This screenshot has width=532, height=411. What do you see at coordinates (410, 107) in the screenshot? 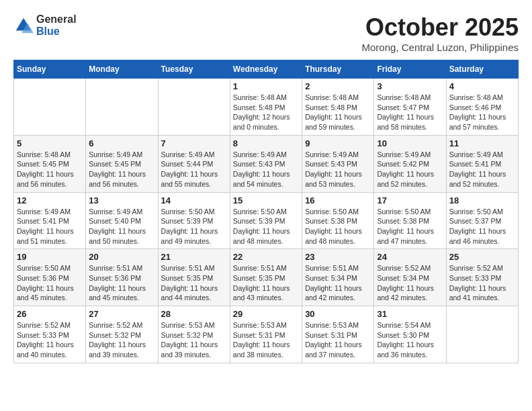
I see `calendar-cell: 3Sunrise: 5:48 AM Sunset: 5:47 PM Daylig…` at bounding box center [410, 107].